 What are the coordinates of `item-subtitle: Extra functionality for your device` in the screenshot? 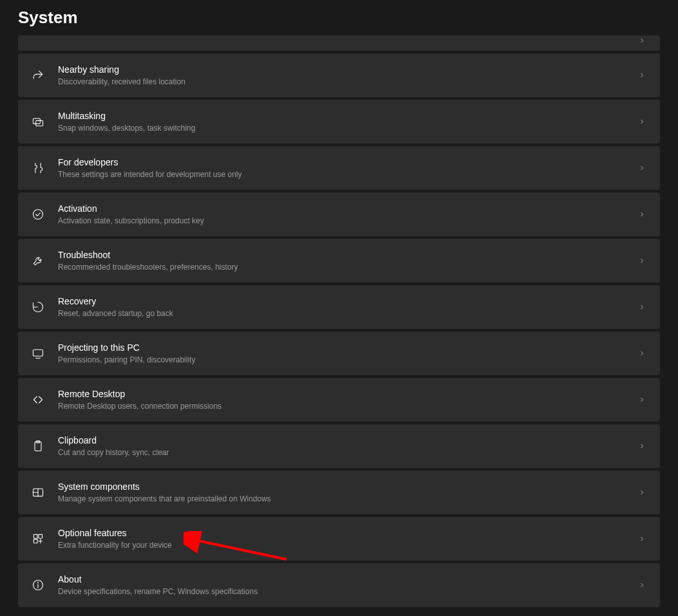 It's located at (348, 546).